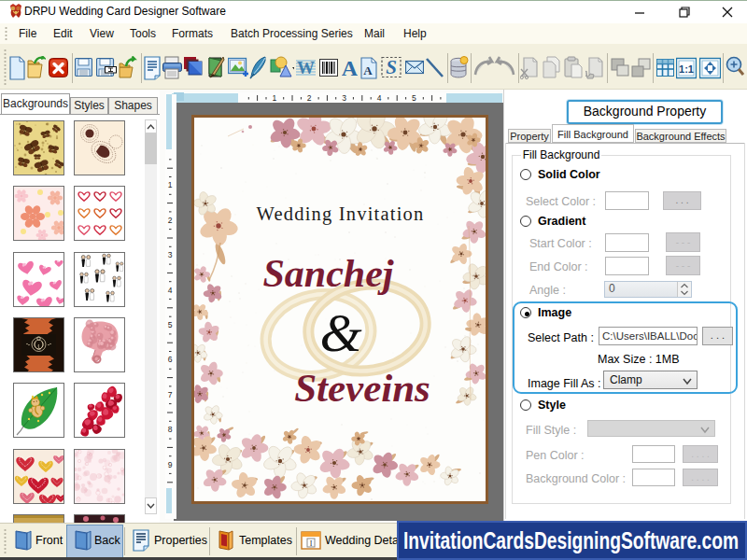  What do you see at coordinates (391, 67) in the screenshot?
I see `svg-text: S` at bounding box center [391, 67].